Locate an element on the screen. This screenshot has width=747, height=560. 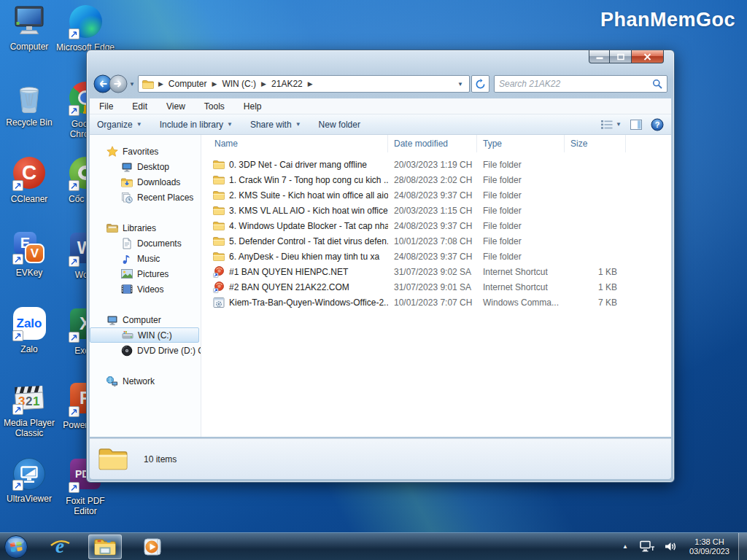
search-input is located at coordinates (576, 84).